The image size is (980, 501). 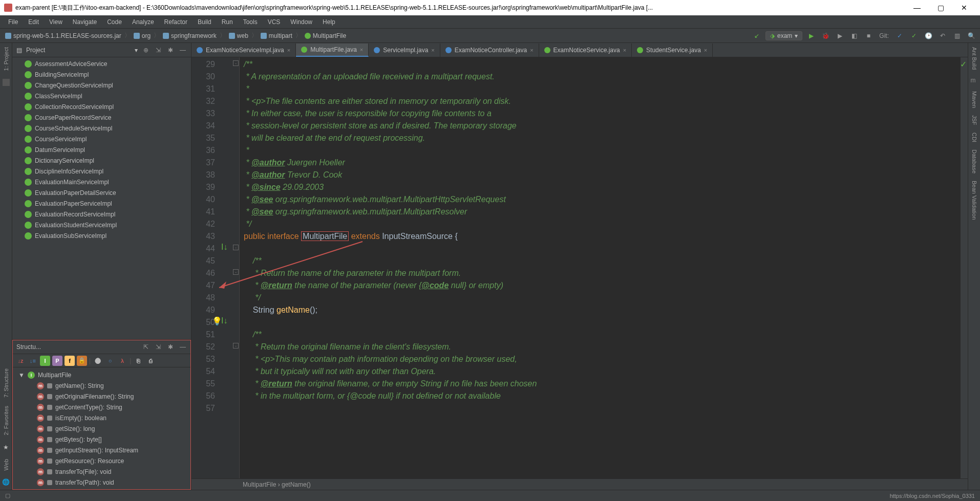 What do you see at coordinates (146, 50) in the screenshot?
I see `locate-icon: ⊕` at bounding box center [146, 50].